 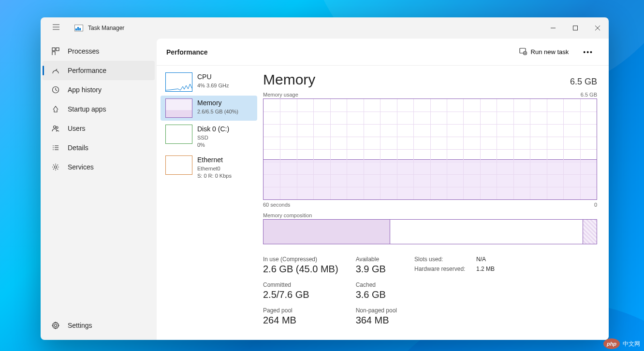 I want to click on nav-label: App history, so click(x=85, y=90).